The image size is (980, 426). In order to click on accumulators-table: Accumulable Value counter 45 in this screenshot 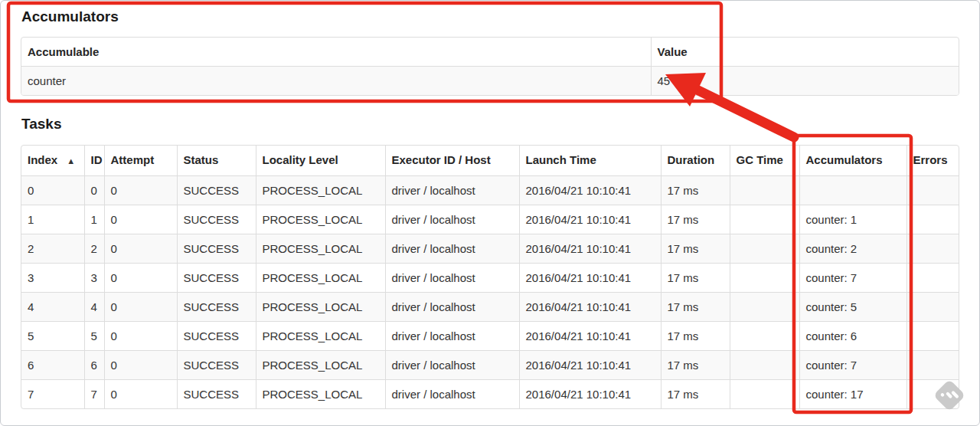, I will do `click(490, 66)`.